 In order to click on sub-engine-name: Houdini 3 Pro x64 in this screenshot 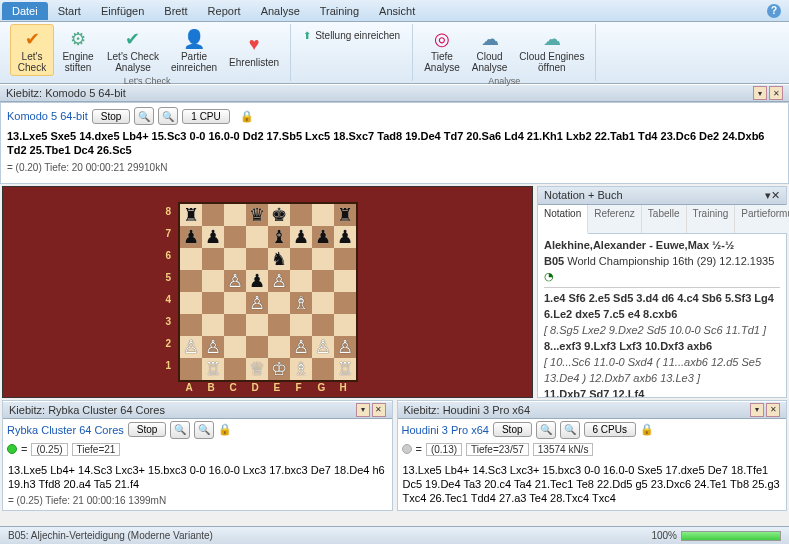, I will do `click(446, 430)`.